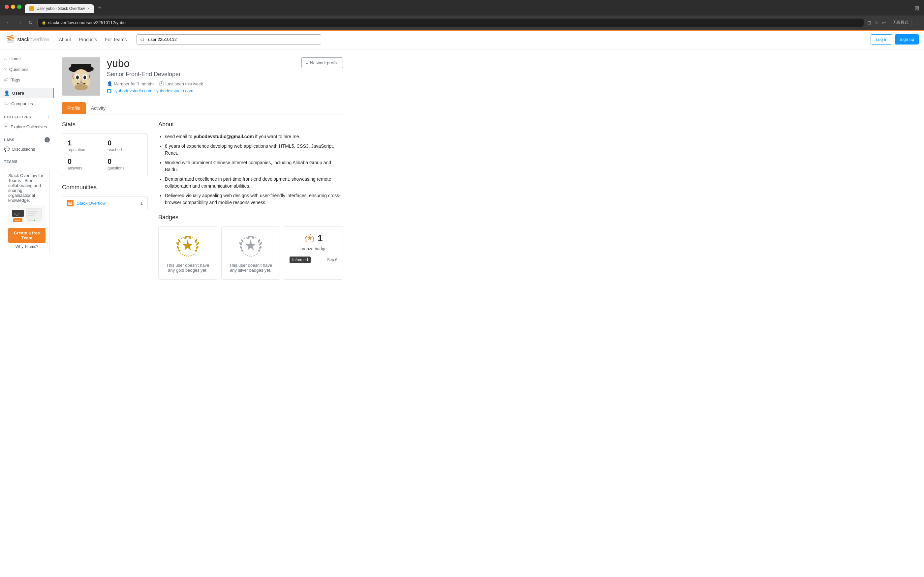  What do you see at coordinates (100, 8) in the screenshot?
I see `new-tab-button: +` at bounding box center [100, 8].